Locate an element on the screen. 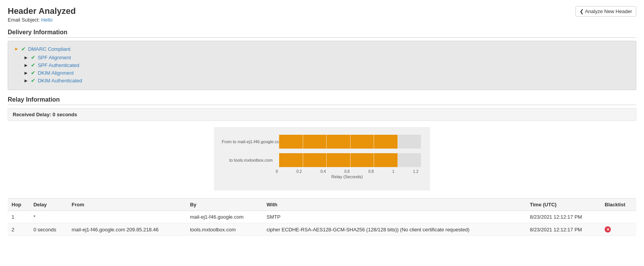  received-delay-value: 0 seconds is located at coordinates (65, 115).